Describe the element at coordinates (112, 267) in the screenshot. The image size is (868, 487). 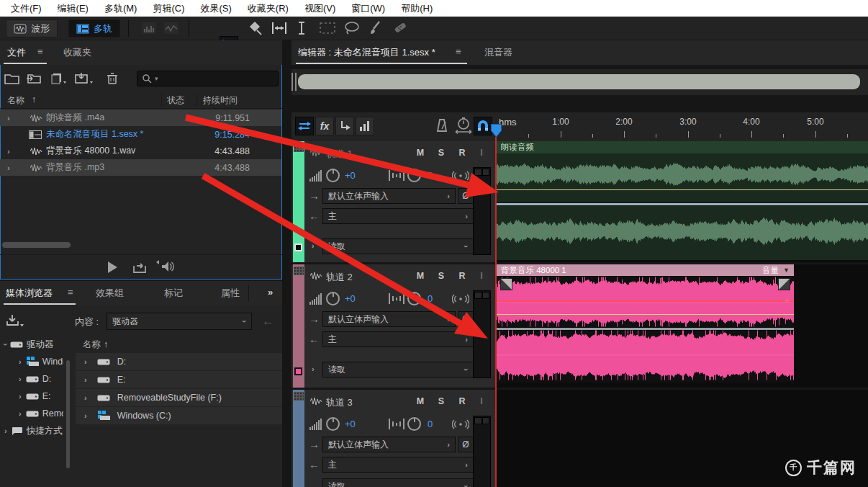
I see `play-icon` at that location.